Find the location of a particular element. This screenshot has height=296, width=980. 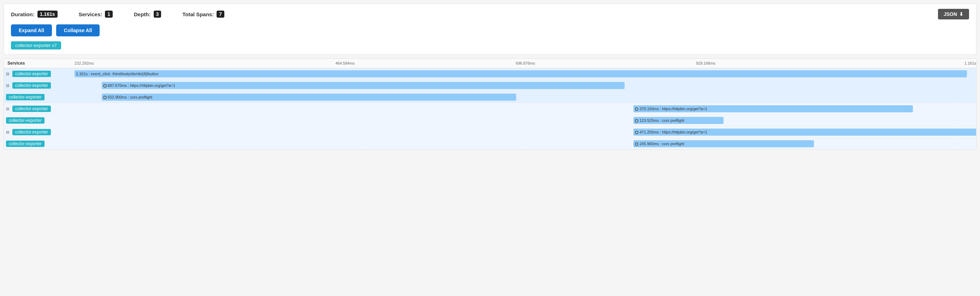

services-stat: Services: 1 is located at coordinates (96, 14).